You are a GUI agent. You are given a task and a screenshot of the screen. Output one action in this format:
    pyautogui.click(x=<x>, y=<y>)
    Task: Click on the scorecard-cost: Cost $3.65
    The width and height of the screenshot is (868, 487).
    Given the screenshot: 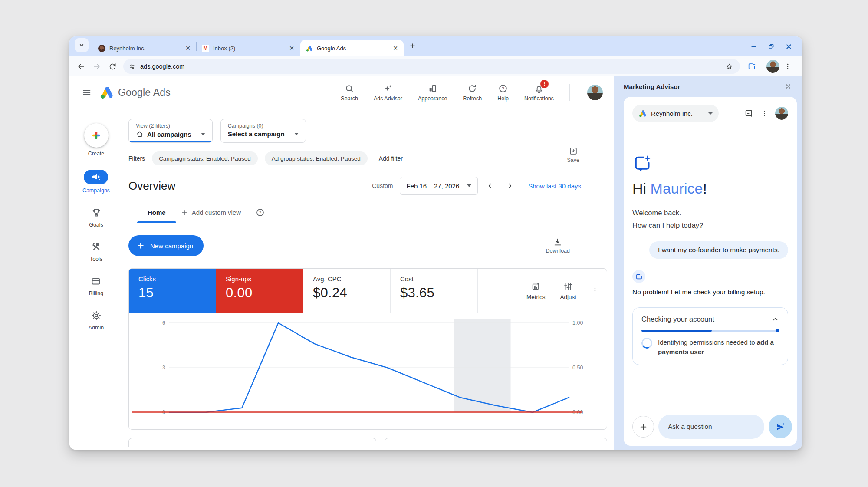 What is the action you would take?
    pyautogui.click(x=434, y=291)
    